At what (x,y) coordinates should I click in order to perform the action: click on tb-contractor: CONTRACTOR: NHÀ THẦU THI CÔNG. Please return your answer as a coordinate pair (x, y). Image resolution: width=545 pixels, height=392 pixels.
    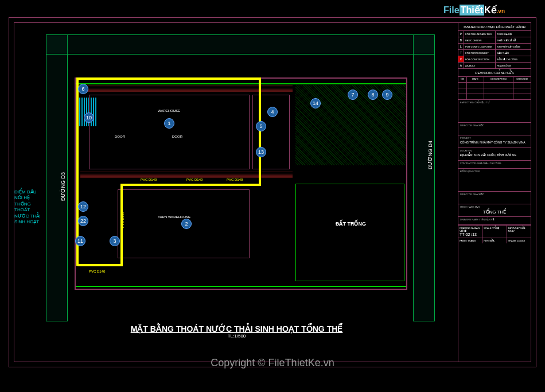
    Looking at the image, I should click on (495, 165).